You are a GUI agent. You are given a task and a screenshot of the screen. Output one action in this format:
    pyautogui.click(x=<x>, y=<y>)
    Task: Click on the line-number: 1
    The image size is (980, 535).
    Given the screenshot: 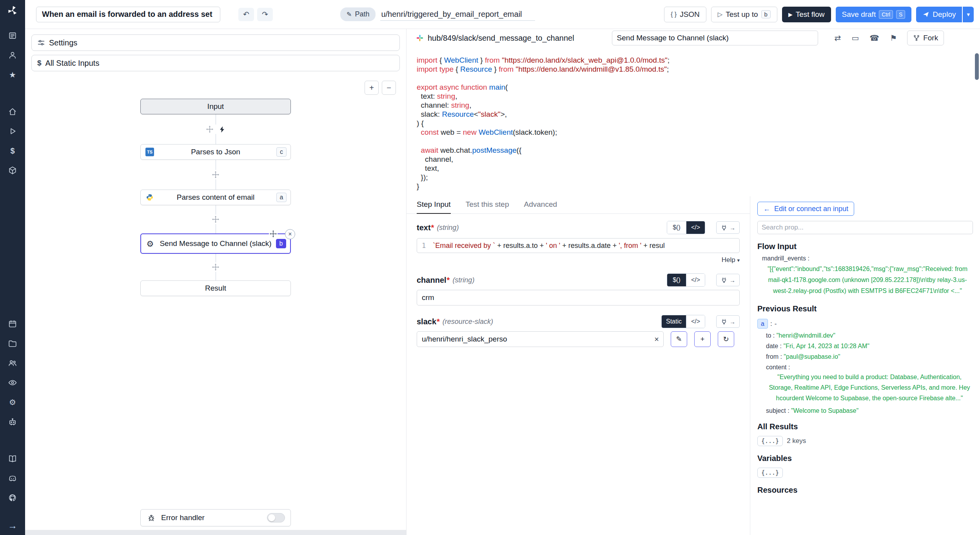 What is the action you would take?
    pyautogui.click(x=424, y=246)
    